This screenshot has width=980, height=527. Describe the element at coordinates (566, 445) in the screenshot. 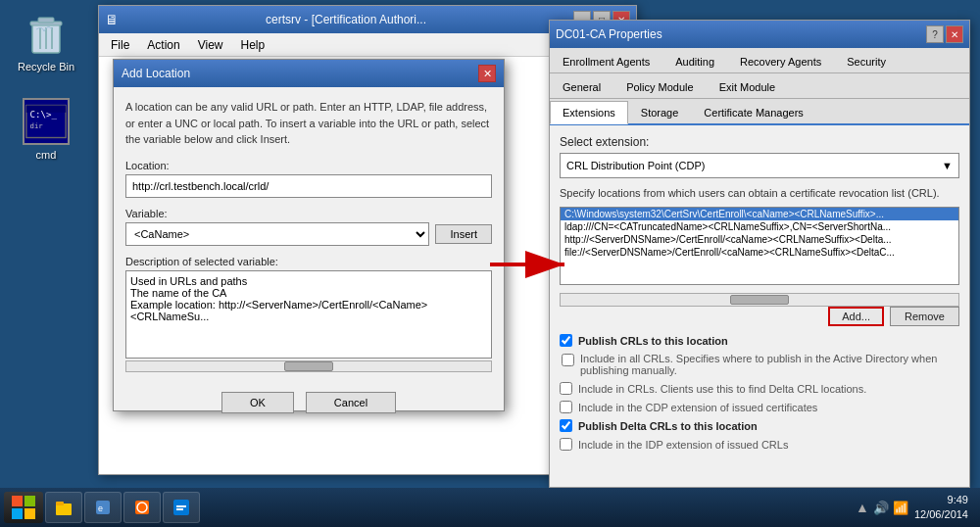

I see `include-idp-checkbox` at that location.